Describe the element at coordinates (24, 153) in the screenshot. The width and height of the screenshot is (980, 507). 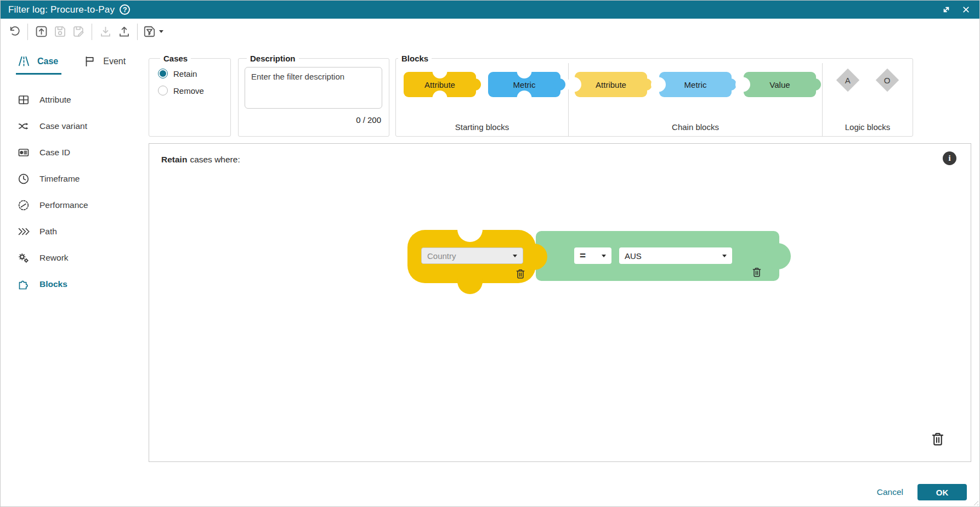
I see `id-card-icon` at that location.